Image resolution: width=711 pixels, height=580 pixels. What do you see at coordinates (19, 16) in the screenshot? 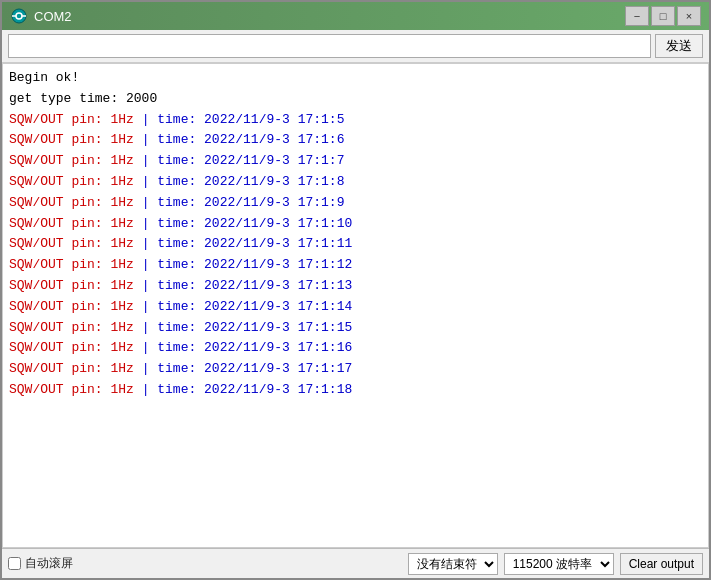
I see `app-icon` at bounding box center [19, 16].